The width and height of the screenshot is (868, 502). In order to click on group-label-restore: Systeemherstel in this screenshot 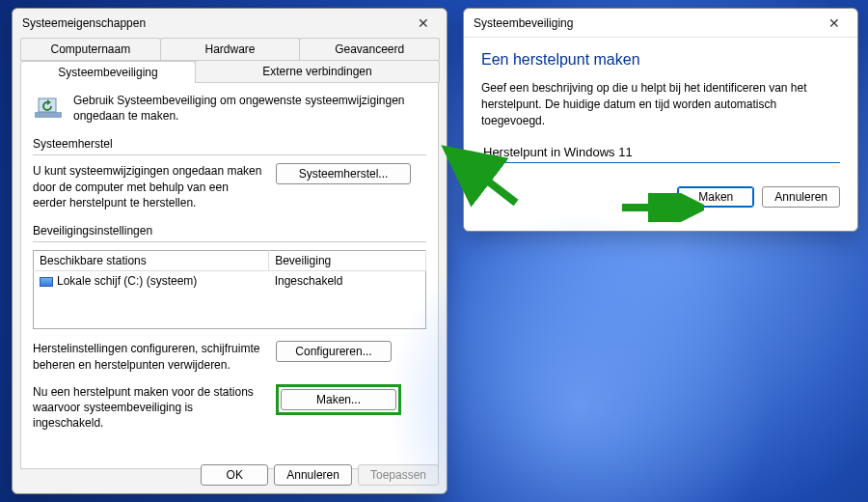, I will do `click(230, 144)`.